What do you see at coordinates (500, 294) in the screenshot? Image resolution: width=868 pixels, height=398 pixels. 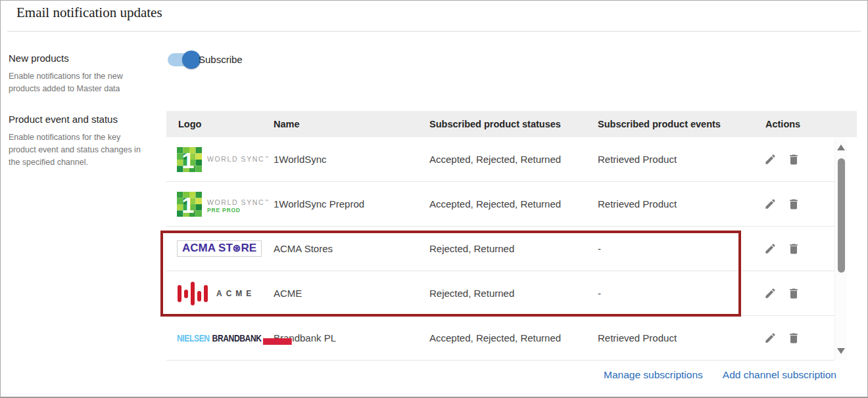 I see `table-row: ACME ACME Rejected, Returned -` at bounding box center [500, 294].